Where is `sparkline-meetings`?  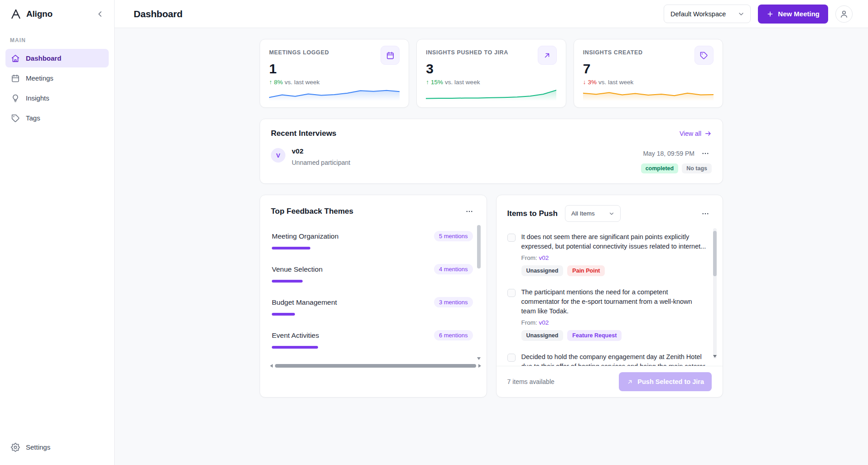 sparkline-meetings is located at coordinates (334, 94).